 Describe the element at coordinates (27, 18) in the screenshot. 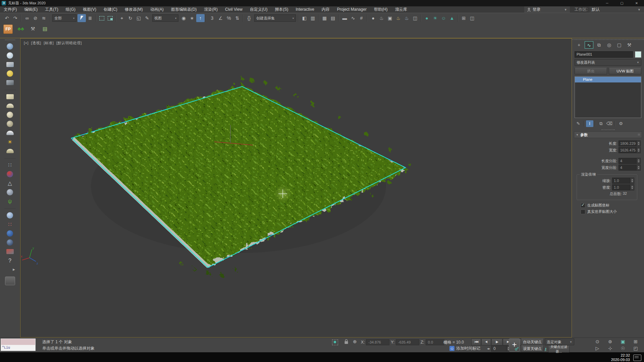

I see `select-and-link-icon: ∞` at that location.